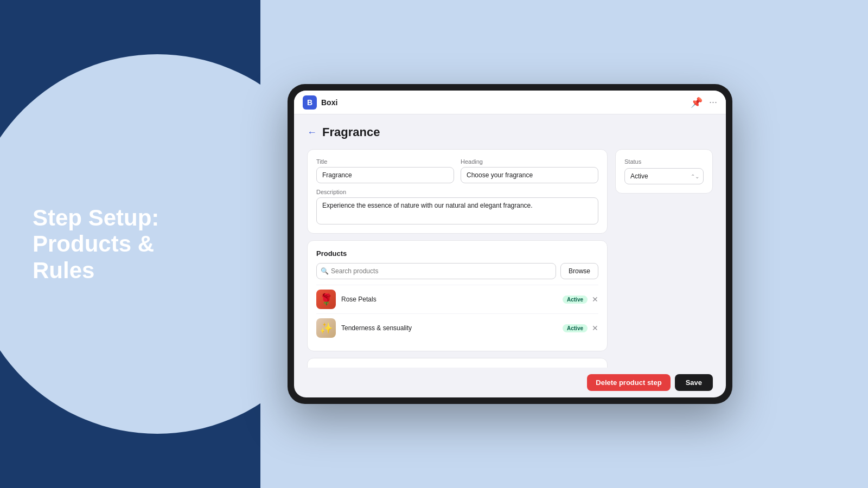 This screenshot has width=868, height=488. Describe the element at coordinates (664, 176) in the screenshot. I see `status-select: Active Inactive Draft` at that location.